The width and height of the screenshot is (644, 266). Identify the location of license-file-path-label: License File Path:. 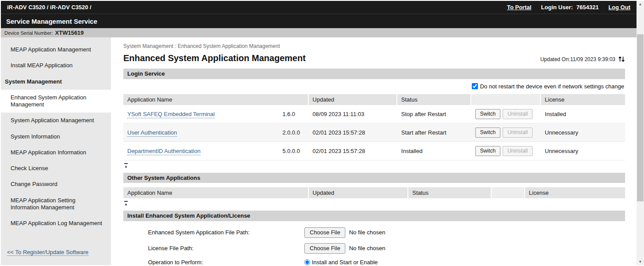
(226, 248).